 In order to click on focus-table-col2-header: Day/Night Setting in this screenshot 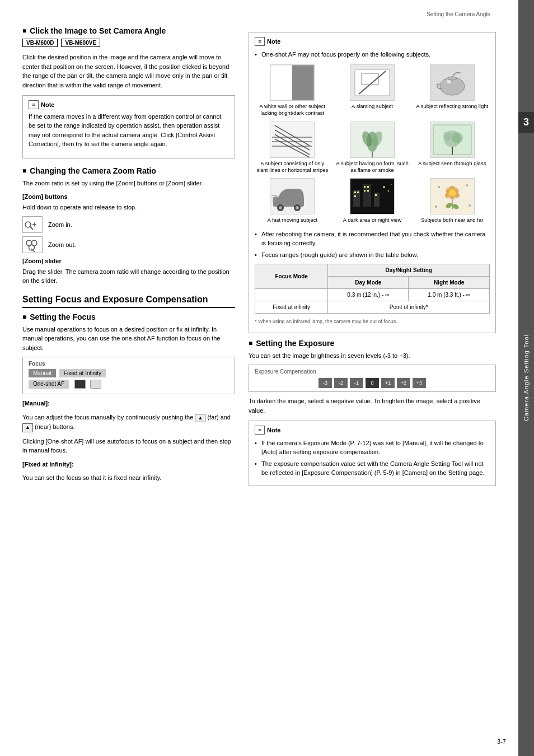, I will do `click(409, 270)`.